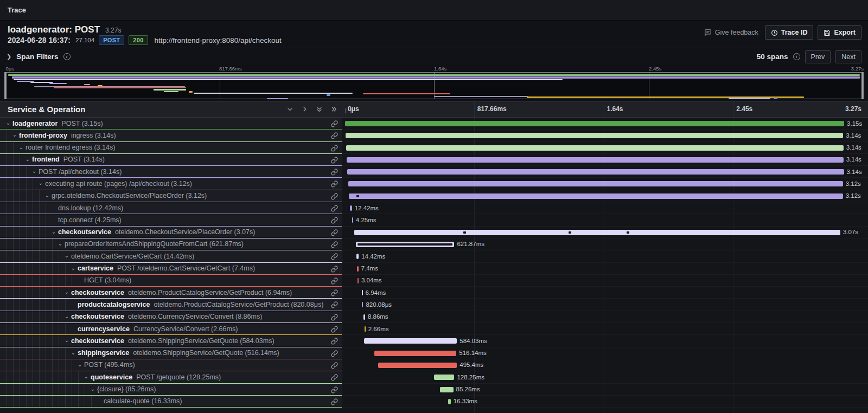  What do you see at coordinates (840, 33) in the screenshot?
I see `export-button: Export` at bounding box center [840, 33].